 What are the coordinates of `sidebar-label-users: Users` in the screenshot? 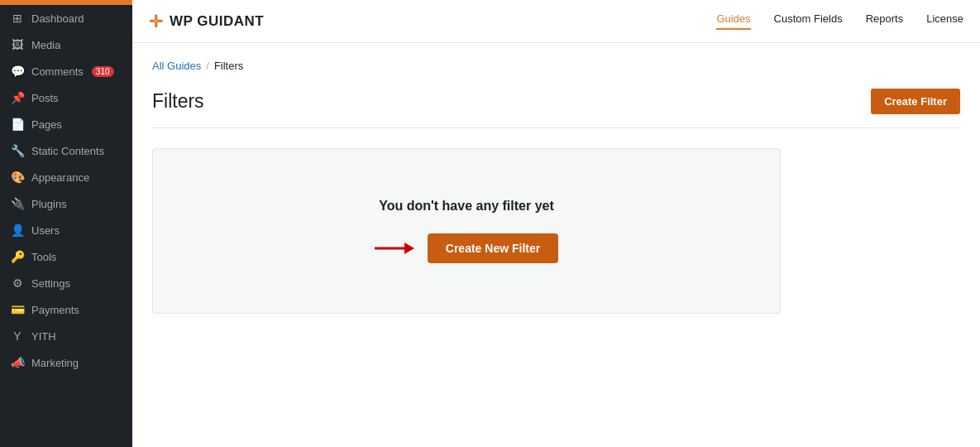 It's located at (45, 230).